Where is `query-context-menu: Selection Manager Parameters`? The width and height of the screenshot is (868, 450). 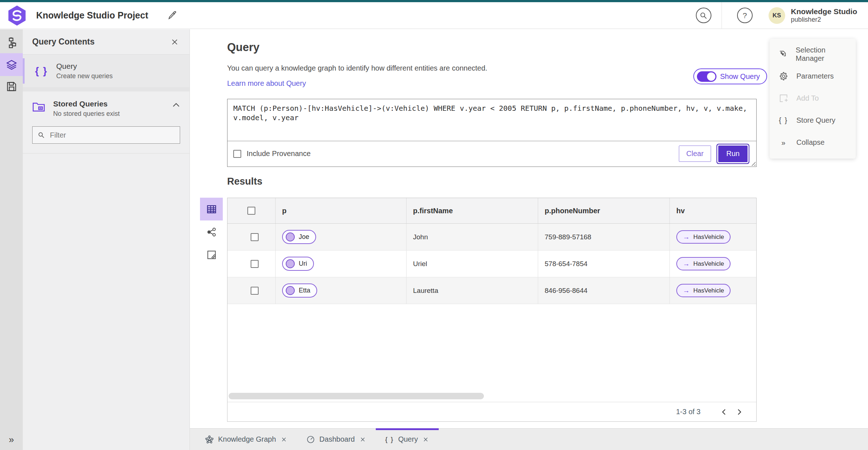 query-context-menu: Selection Manager Parameters is located at coordinates (813, 98).